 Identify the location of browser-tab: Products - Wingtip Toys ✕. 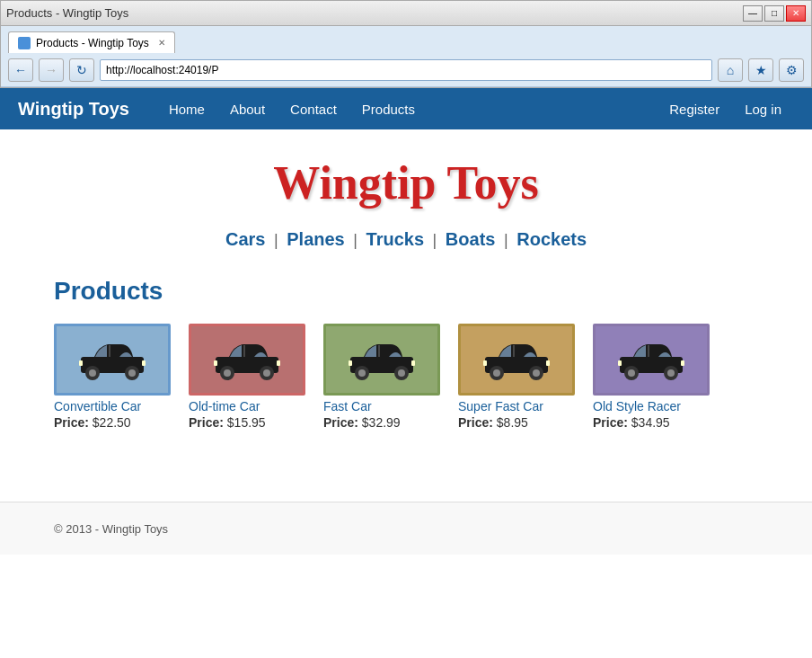
(92, 42).